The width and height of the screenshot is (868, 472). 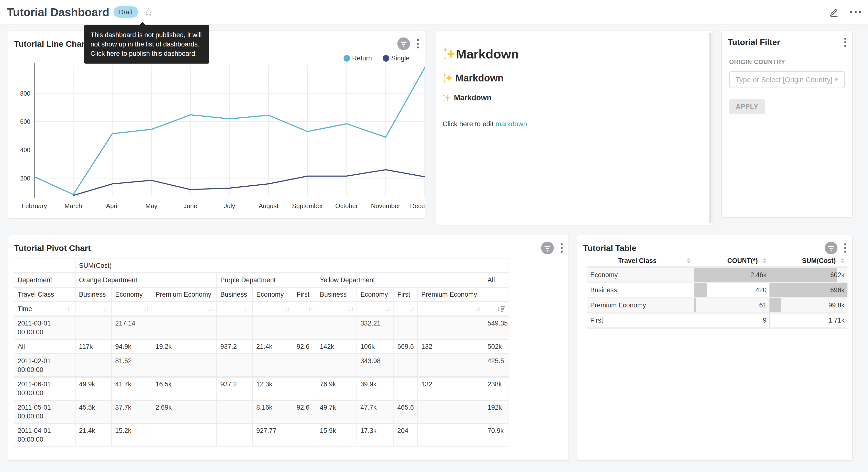 What do you see at coordinates (451, 295) in the screenshot?
I see `pivot-class-header: Premium Economy` at bounding box center [451, 295].